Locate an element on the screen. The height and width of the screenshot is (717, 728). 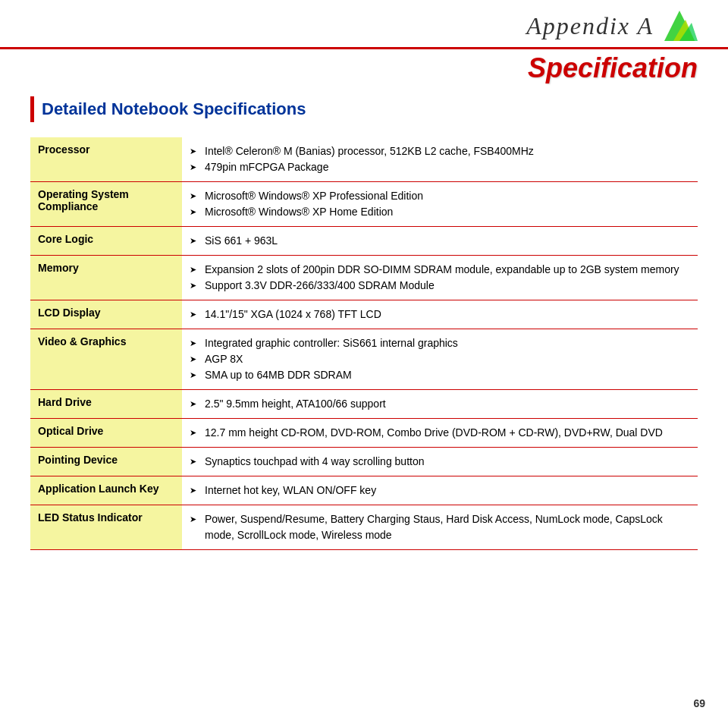
row-label: Video & Graphics is located at coordinates (106, 360).